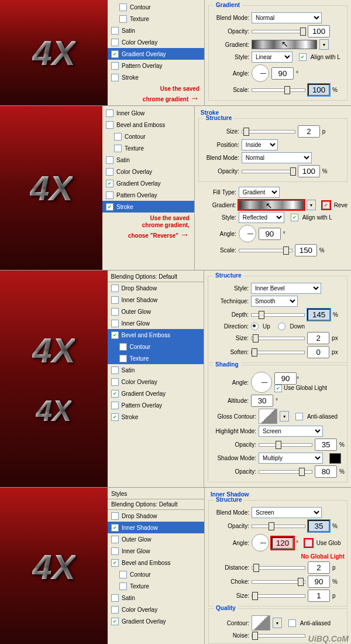 The width and height of the screenshot is (351, 644). Describe the element at coordinates (278, 352) in the screenshot. I see `soften-slider` at that location.